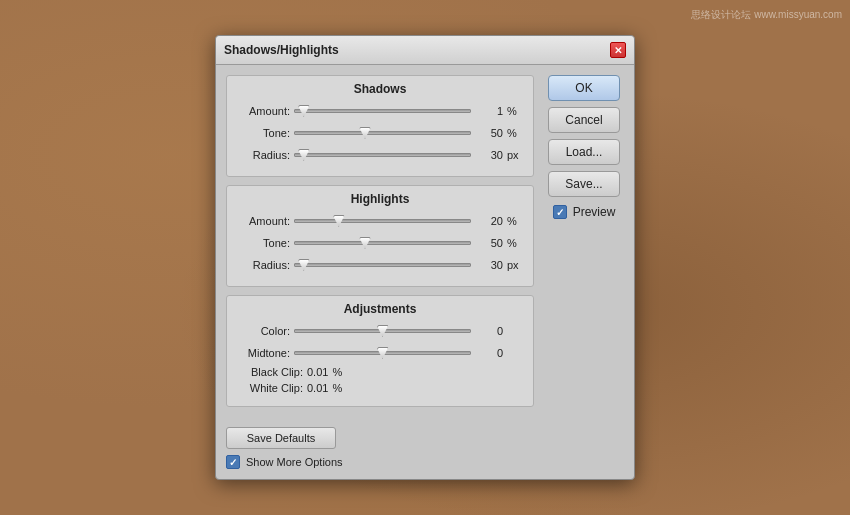  What do you see at coordinates (382, 331) in the screenshot?
I see `color-slider` at bounding box center [382, 331].